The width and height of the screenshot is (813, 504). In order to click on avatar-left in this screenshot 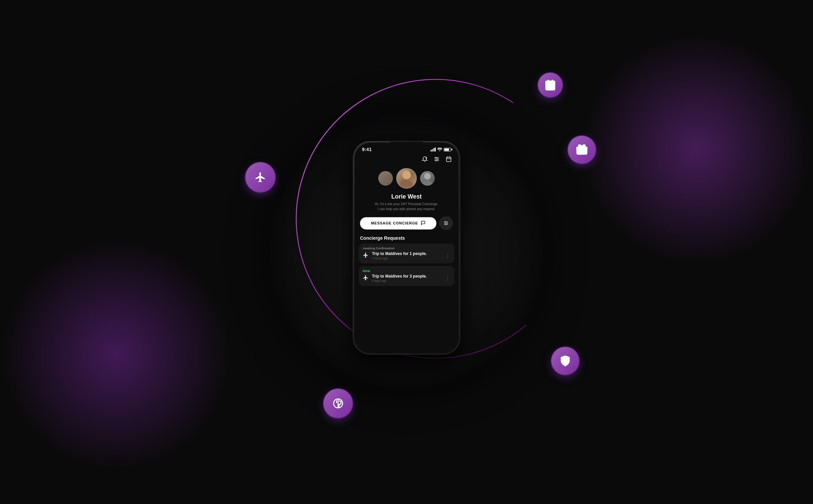, I will do `click(386, 178)`.